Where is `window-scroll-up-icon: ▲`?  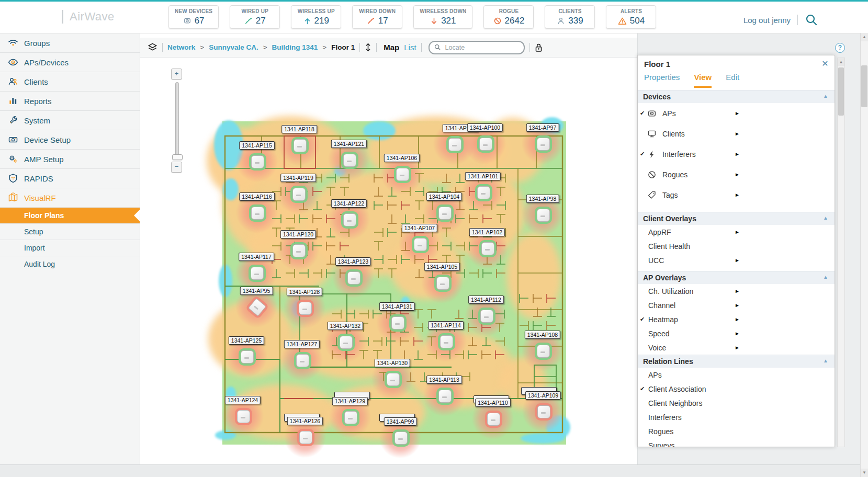 window-scroll-up-icon: ▲ is located at coordinates (864, 37).